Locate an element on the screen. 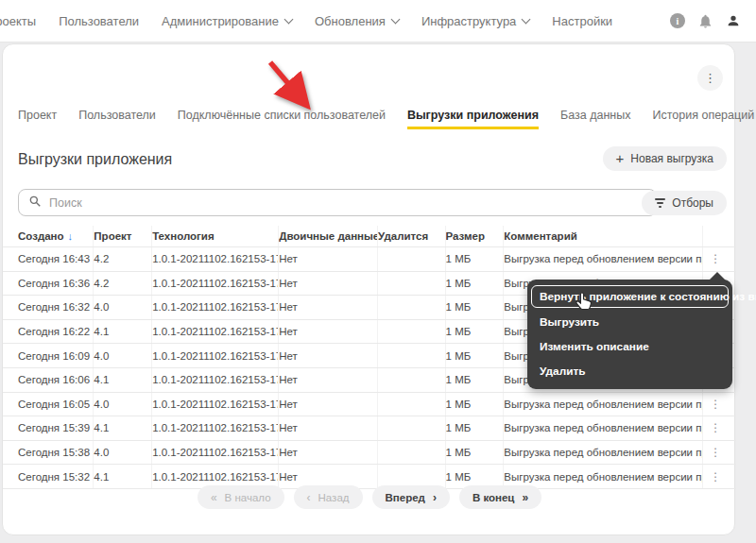 The width and height of the screenshot is (756, 543). cell-created: Сегодня 16:22 is located at coordinates (56, 332).